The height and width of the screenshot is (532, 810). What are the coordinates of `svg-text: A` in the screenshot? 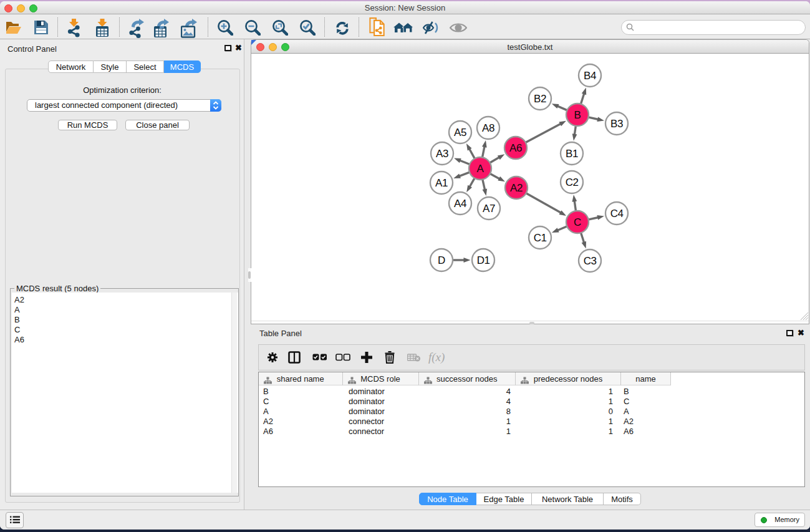 It's located at (481, 168).